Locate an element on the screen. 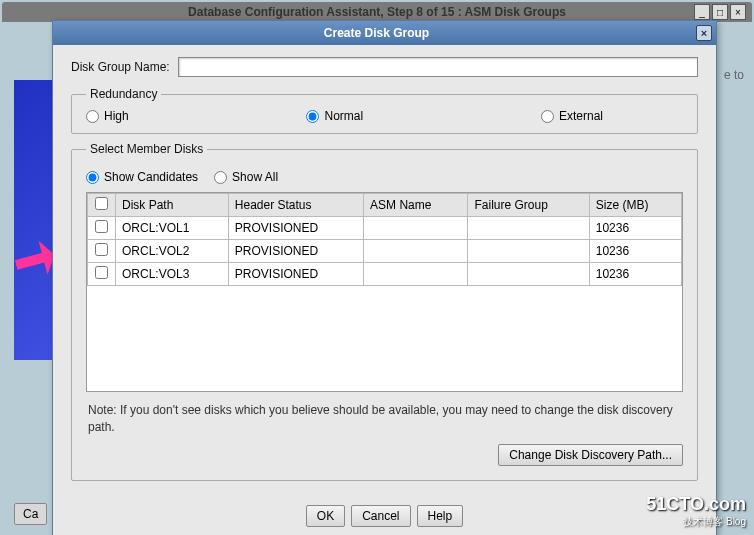 The image size is (754, 535). parent-window-title: Database Configuration Assistant, Step 8… is located at coordinates (377, 12).